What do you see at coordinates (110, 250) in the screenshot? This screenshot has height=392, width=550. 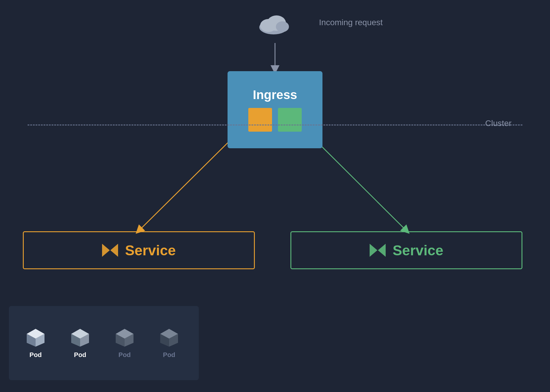 I see `service-orange-icon` at bounding box center [110, 250].